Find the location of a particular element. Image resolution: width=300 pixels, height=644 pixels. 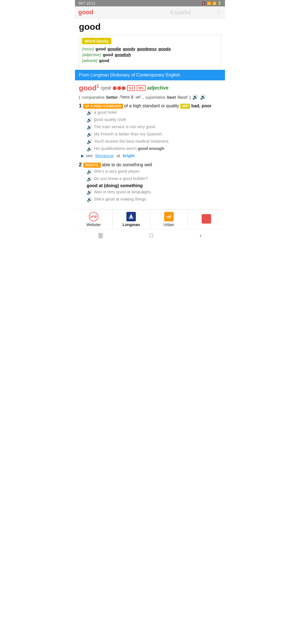

example-item: 🔊 The train service is not very good. is located at coordinates (154, 127).